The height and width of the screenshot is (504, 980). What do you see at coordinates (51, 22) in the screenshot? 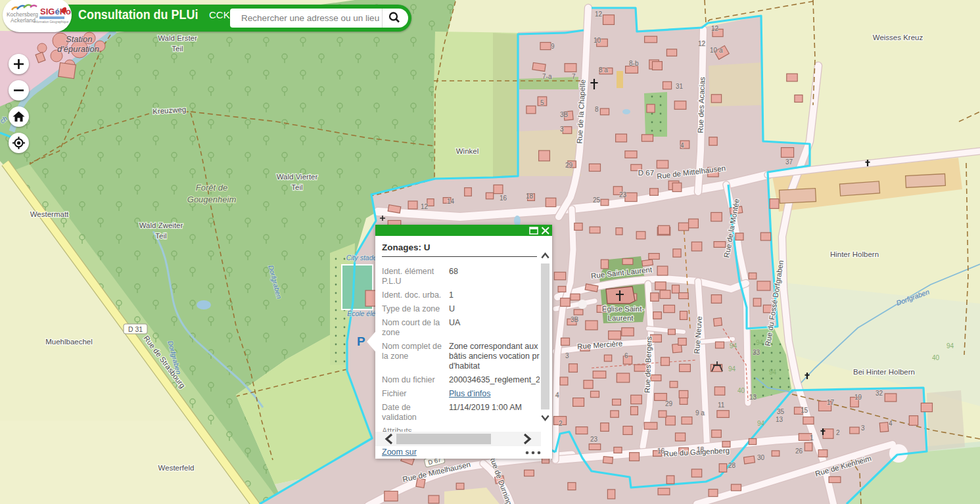
I see `svg-text: Information Géographique` at bounding box center [51, 22].